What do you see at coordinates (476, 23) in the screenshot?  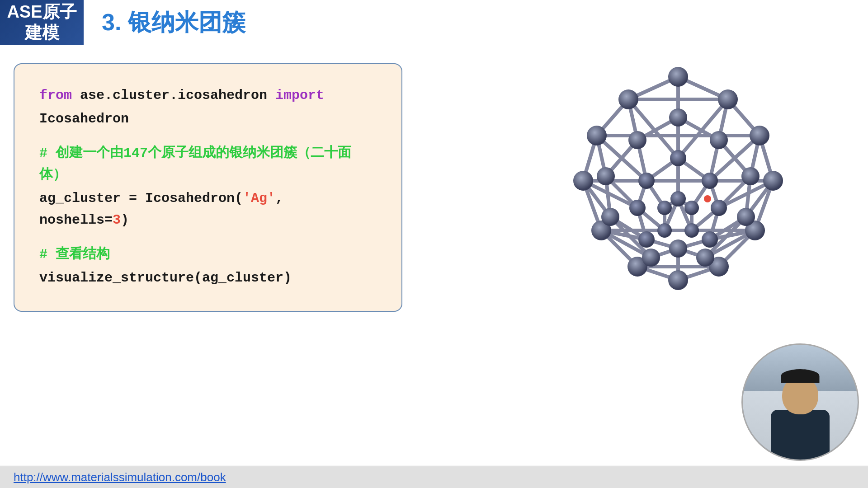 I see `header-white-bg: 3. 银纳米团簇` at bounding box center [476, 23].